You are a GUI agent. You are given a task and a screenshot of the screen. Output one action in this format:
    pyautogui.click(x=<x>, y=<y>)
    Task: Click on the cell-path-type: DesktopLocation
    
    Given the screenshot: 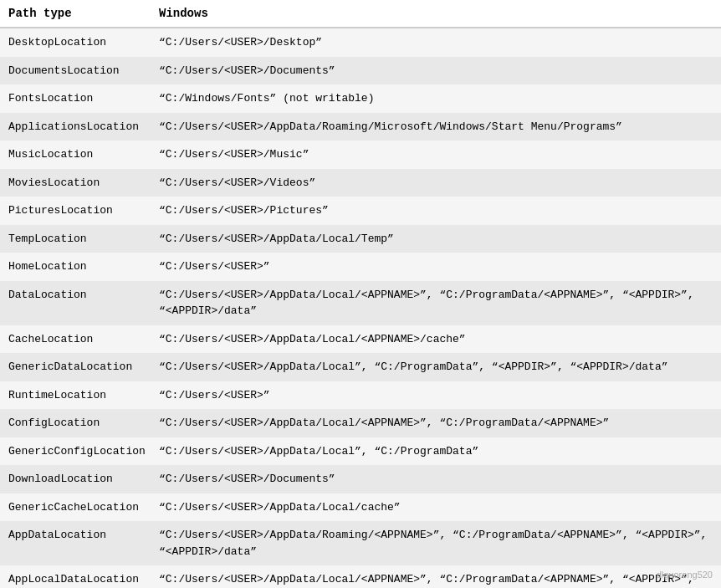 What is the action you would take?
    pyautogui.click(x=75, y=42)
    